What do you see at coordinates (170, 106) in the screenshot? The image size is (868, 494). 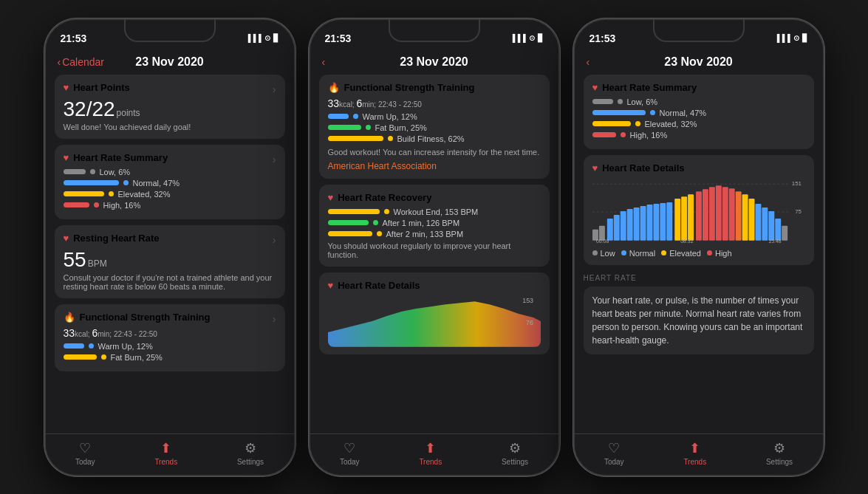 I see `heart-points-card: ♥ Heart Points › 32/22 points Well done!…` at bounding box center [170, 106].